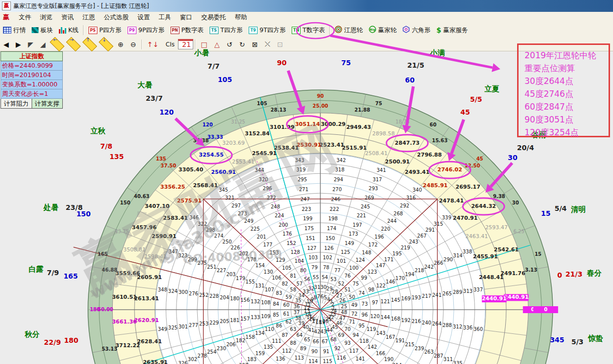  I want to click on toolbar-button-9t-square: T99T四方形, so click(267, 31).